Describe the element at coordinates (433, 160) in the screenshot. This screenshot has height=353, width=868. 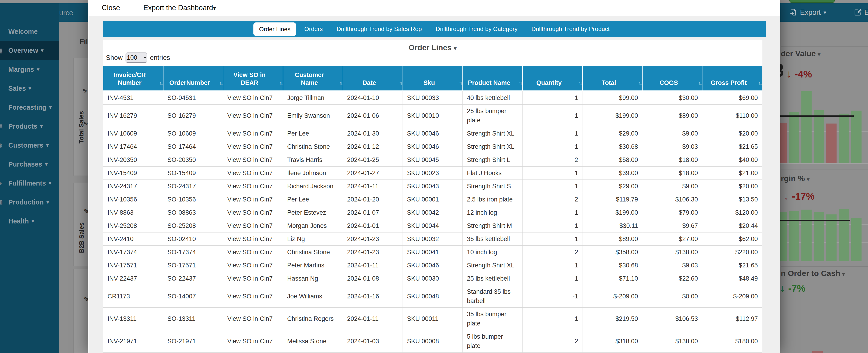
I see `table-row: INV-20350 SO-20350 View SO in Cin7 Travi…` at that location.